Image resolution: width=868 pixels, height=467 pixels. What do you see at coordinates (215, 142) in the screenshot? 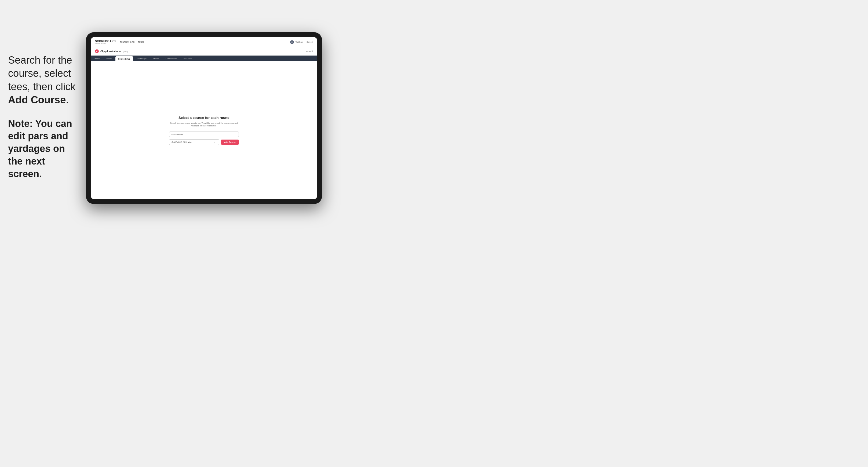
I see `tee-controls: × ⌃` at bounding box center [215, 142].